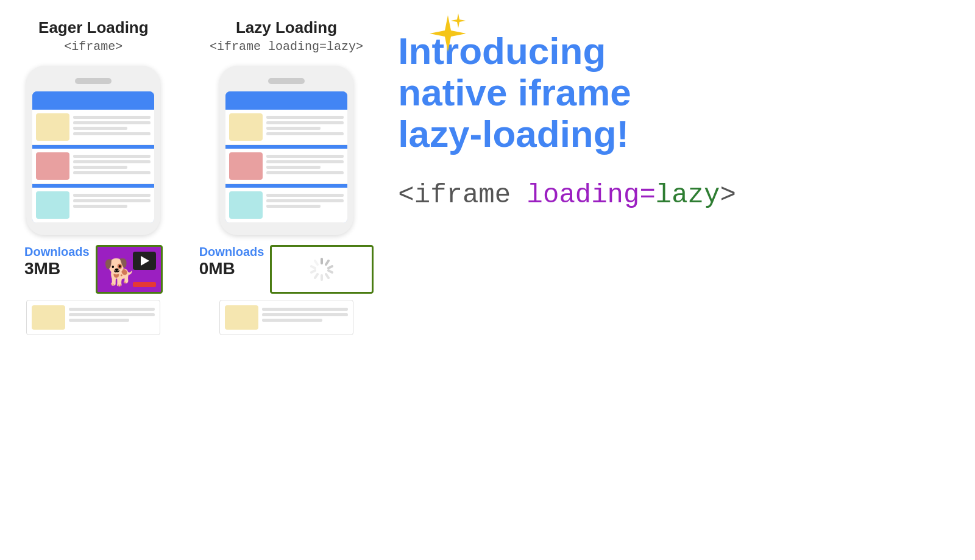 The image size is (975, 560). What do you see at coordinates (93, 81) in the screenshot?
I see `phone-notch` at bounding box center [93, 81].